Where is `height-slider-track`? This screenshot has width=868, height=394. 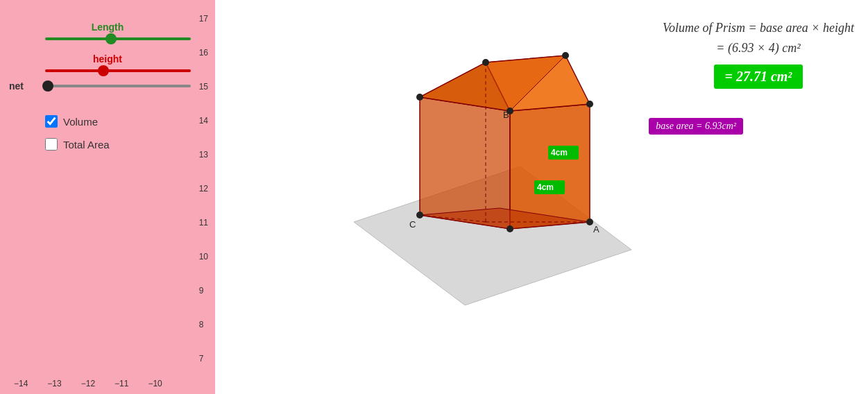
height-slider-track is located at coordinates (118, 71).